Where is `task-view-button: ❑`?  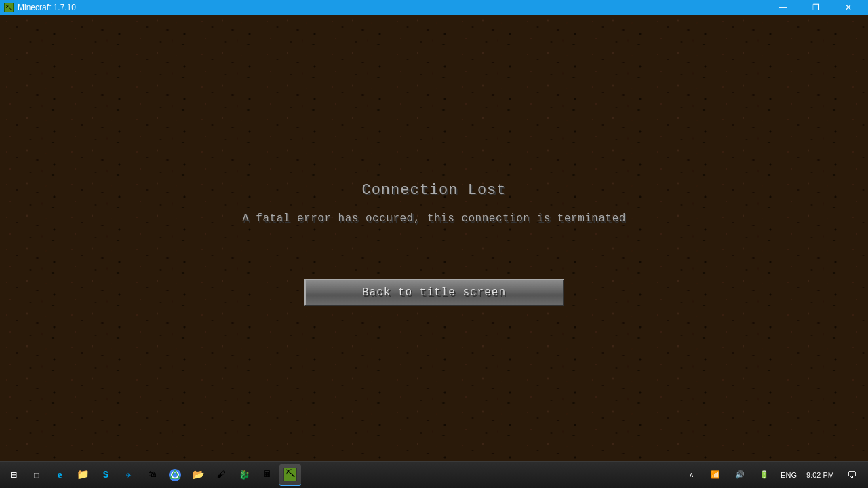 task-view-button: ❑ is located at coordinates (37, 475).